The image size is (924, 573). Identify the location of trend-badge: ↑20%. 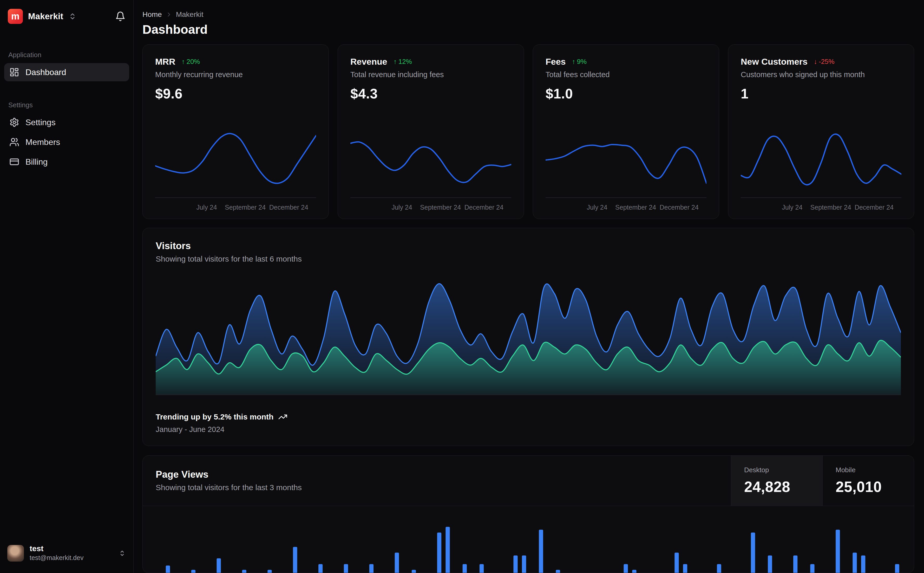
(190, 61).